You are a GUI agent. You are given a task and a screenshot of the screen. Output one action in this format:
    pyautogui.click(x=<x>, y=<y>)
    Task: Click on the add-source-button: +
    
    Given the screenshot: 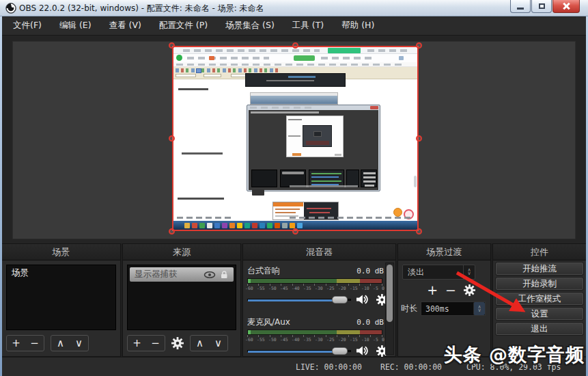 What is the action you would take?
    pyautogui.click(x=137, y=343)
    